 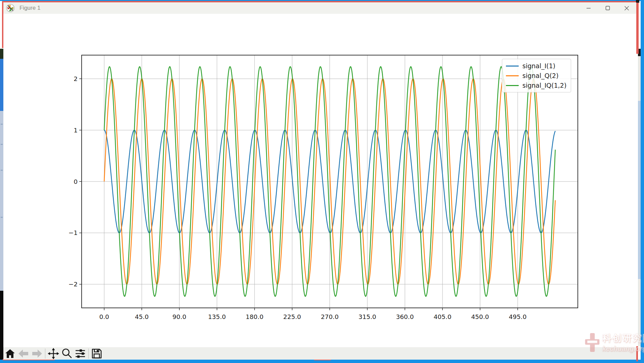 I want to click on pan-button, so click(x=53, y=354).